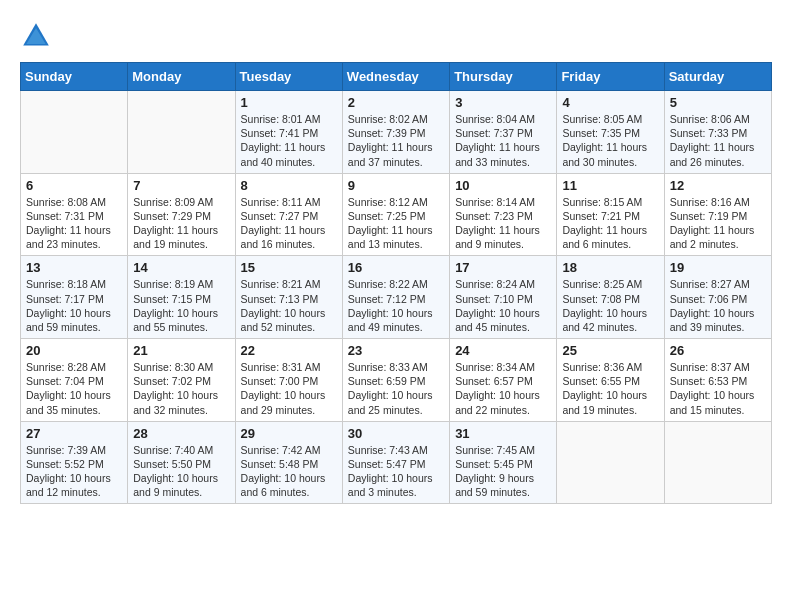  What do you see at coordinates (396, 380) in the screenshot?
I see `calendar-week-4: 20Sunrise: 8:28 AM Sunset: 7:04 PM Dayli…` at bounding box center [396, 380].